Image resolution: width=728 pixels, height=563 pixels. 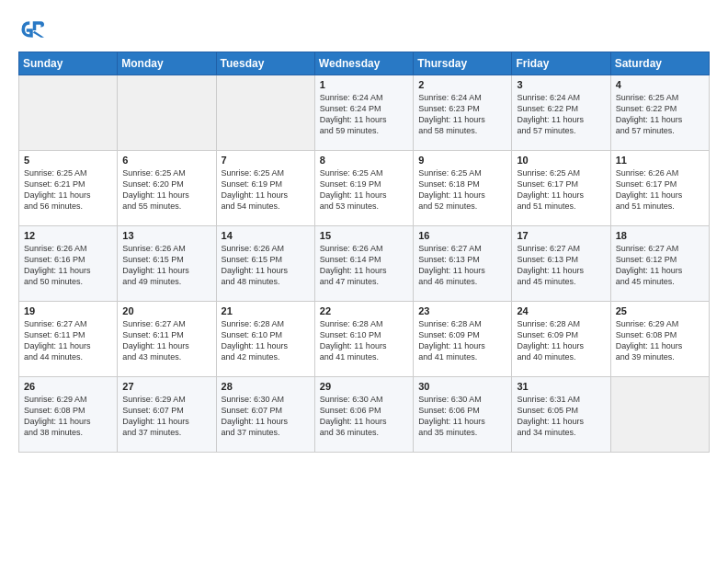 What do you see at coordinates (364, 160) in the screenshot?
I see `day-number: 8` at bounding box center [364, 160].